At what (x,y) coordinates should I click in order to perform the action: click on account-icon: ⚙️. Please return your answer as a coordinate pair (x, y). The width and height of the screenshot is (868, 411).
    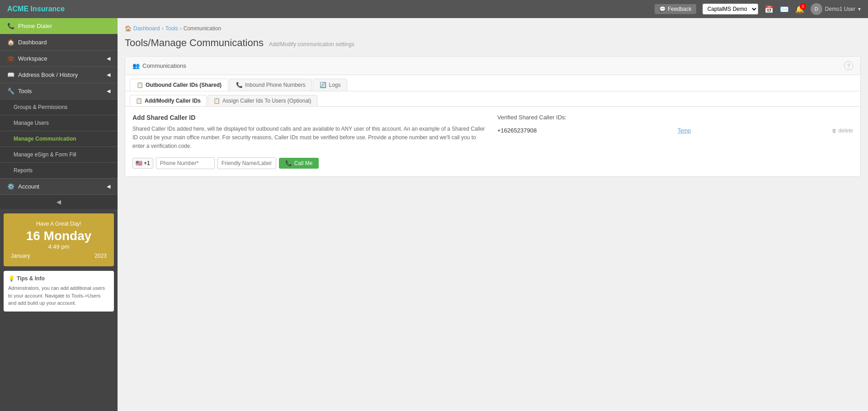
    Looking at the image, I should click on (11, 186).